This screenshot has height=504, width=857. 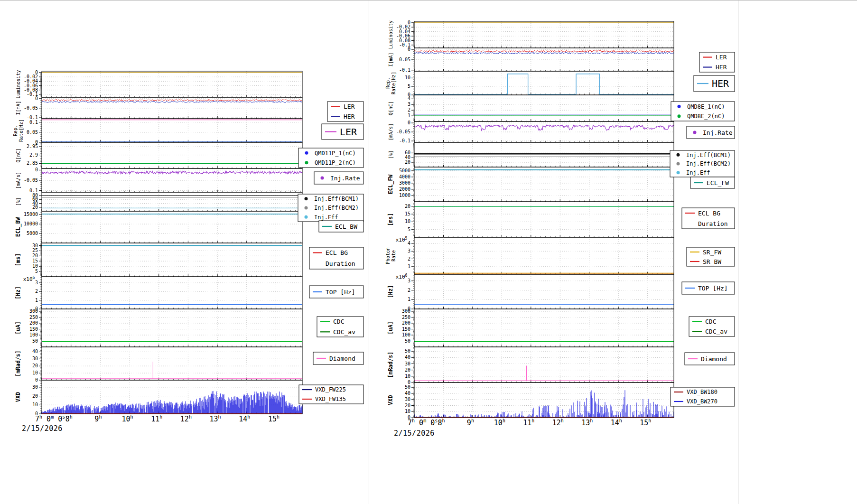 I want to click on axis-label-reprate: Rep., so click(x=15, y=131).